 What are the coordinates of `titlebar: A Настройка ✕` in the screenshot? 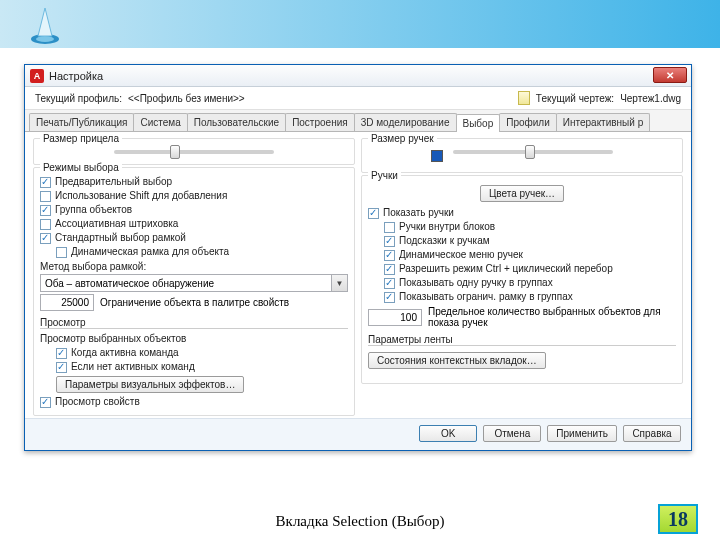 It's located at (358, 76).